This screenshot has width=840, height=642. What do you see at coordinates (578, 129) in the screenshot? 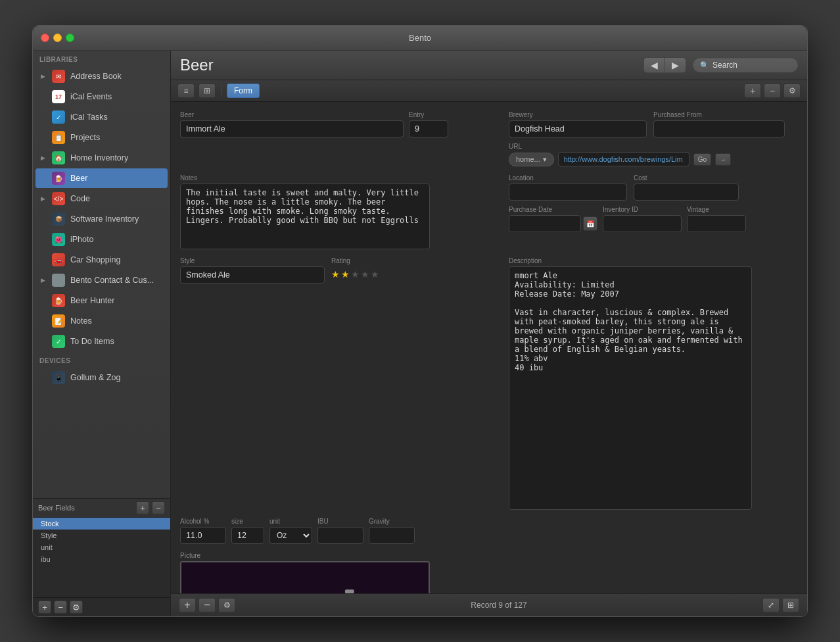
I see `brewery-input` at bounding box center [578, 129].